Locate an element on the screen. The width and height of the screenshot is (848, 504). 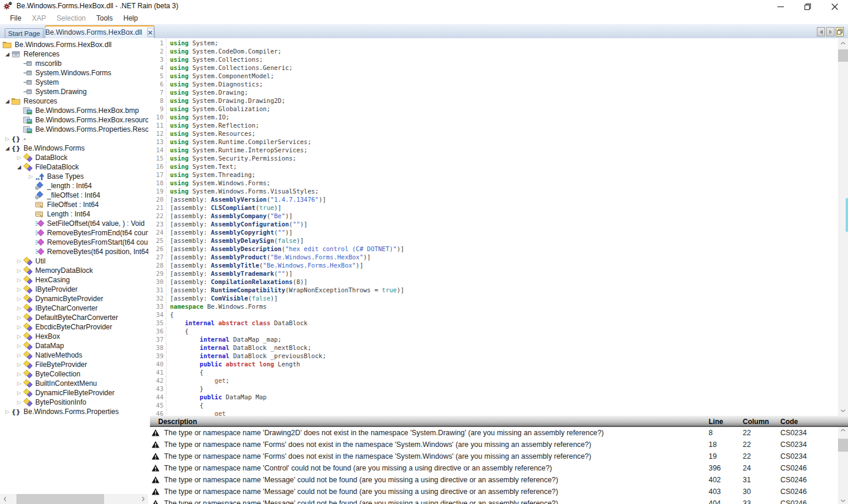
menu-item-xap: XAP is located at coordinates (39, 18).